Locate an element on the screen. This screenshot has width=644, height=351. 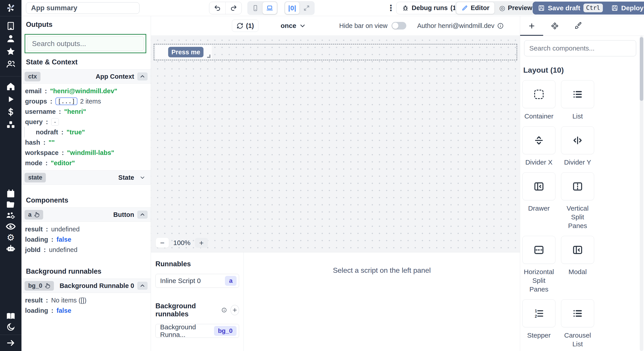
sidebar-item-favorites is located at coordinates (11, 52).